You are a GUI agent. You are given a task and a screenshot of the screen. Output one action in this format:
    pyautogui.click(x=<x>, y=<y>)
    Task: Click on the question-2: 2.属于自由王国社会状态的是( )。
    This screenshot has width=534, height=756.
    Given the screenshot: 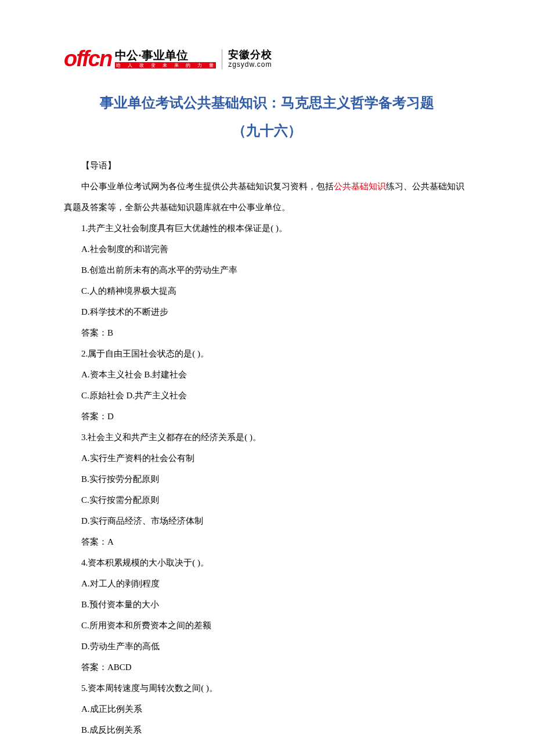 What is the action you would take?
    pyautogui.click(x=267, y=354)
    